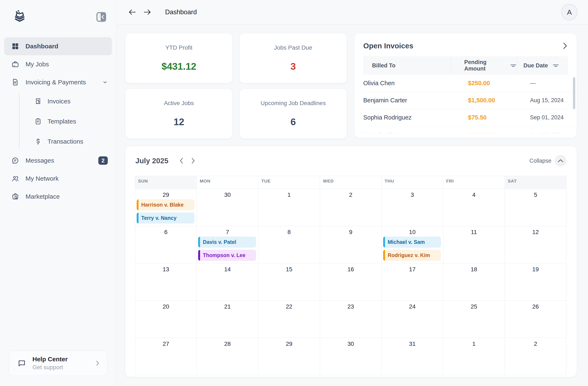 The width and height of the screenshot is (588, 386). Describe the element at coordinates (38, 122) in the screenshot. I see `clipboard-icon` at that location.